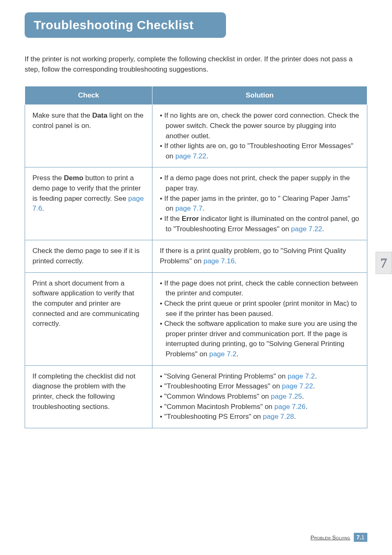 Image resolution: width=392 pixels, height=555 pixels. I want to click on check-cell: If completing the checklist did not diag…, so click(89, 397).